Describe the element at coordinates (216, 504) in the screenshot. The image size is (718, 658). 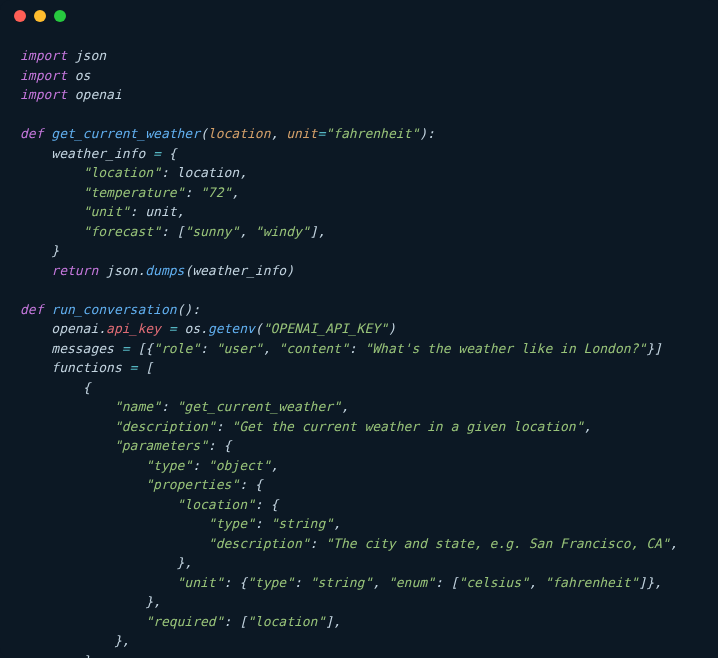
I see `key-location-prop: "location"` at that location.